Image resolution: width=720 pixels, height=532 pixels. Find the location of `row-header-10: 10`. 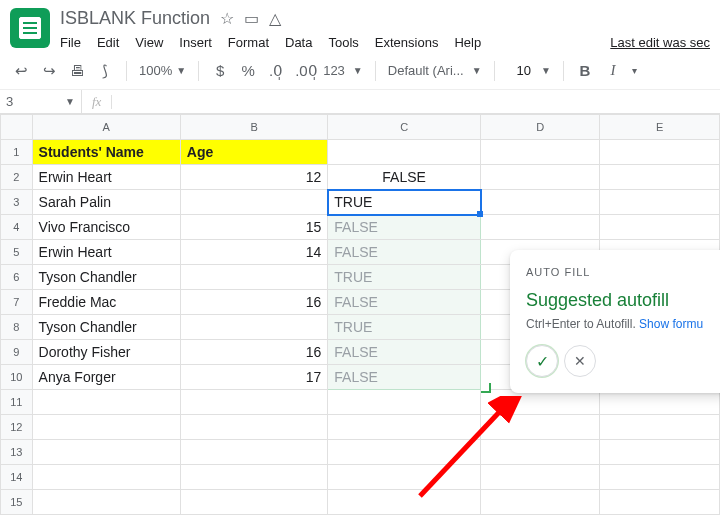

row-header-10: 10 is located at coordinates (17, 378).